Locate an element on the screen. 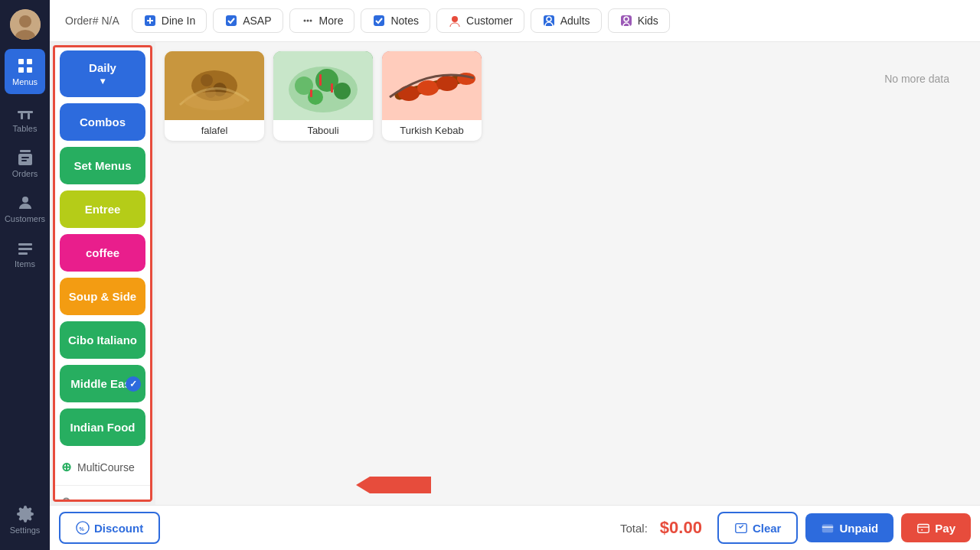 The image size is (980, 550). asap-button: ASAP is located at coordinates (248, 21).